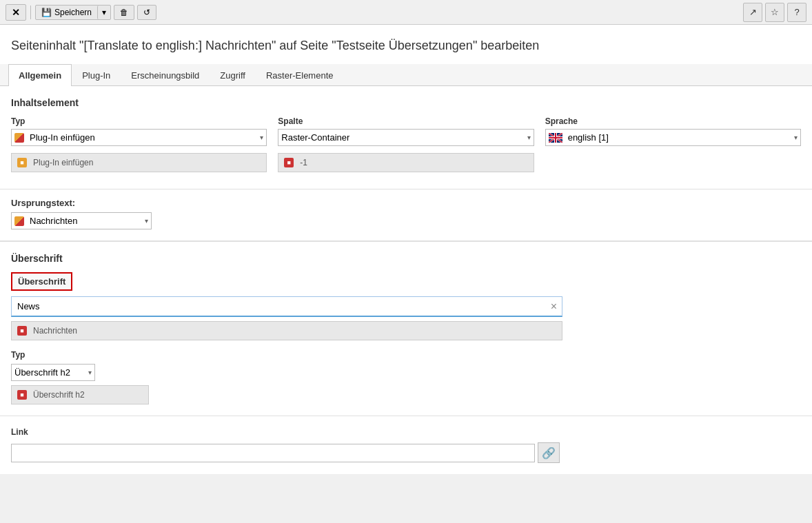 This screenshot has height=523, width=812. What do you see at coordinates (55, 331) in the screenshot?
I see `ueberschrift-info-text: Nachrichten` at bounding box center [55, 331].